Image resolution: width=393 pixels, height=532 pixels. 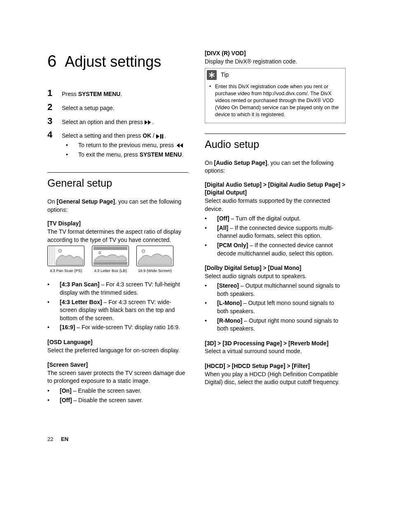 I want to click on aspect-pan-scan: 4:3 Pan Scan (PS), so click(x=66, y=260).